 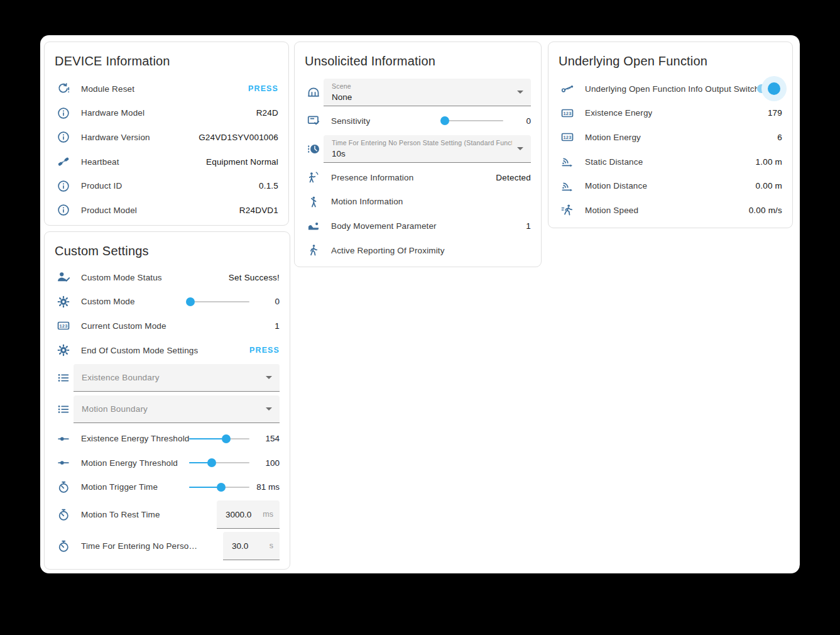 What do you see at coordinates (269, 186) in the screenshot?
I see `row-value: 0.1.5` at bounding box center [269, 186].